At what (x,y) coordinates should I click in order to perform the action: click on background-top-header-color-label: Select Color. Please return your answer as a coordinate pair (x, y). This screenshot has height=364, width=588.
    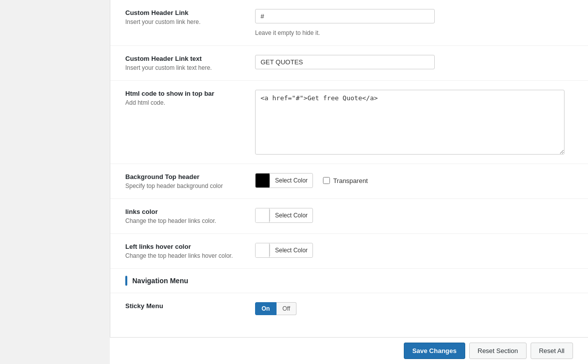
    Looking at the image, I should click on (291, 181).